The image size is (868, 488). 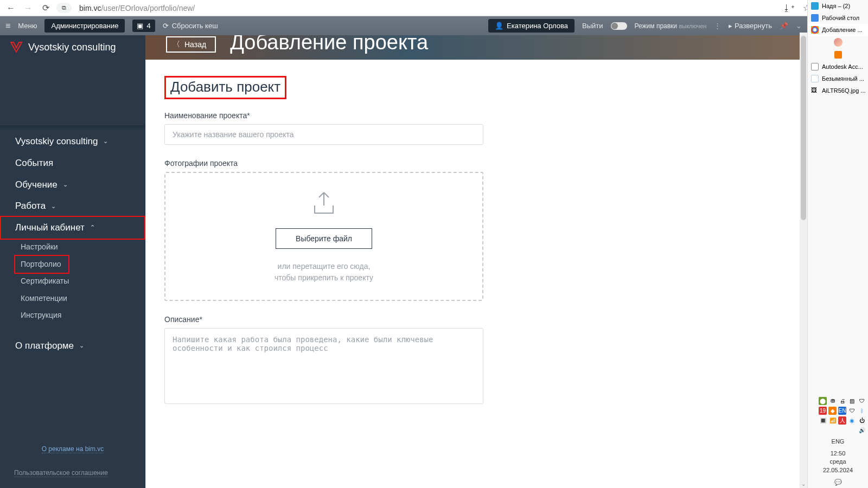 What do you see at coordinates (324, 239) in the screenshot?
I see `choose-file-button: Выберите файл` at bounding box center [324, 239].